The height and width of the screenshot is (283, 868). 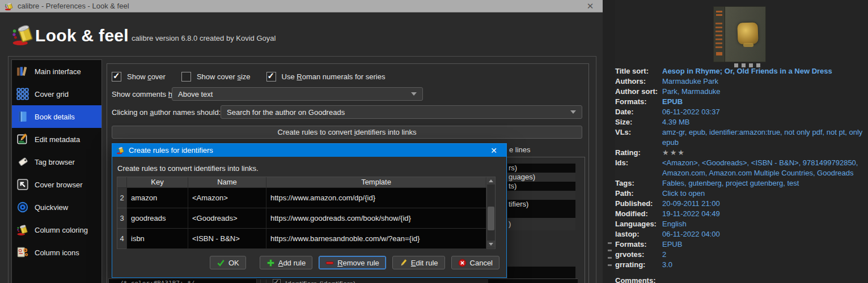 I want to click on sidebar-item-label: Column icons, so click(x=57, y=252).